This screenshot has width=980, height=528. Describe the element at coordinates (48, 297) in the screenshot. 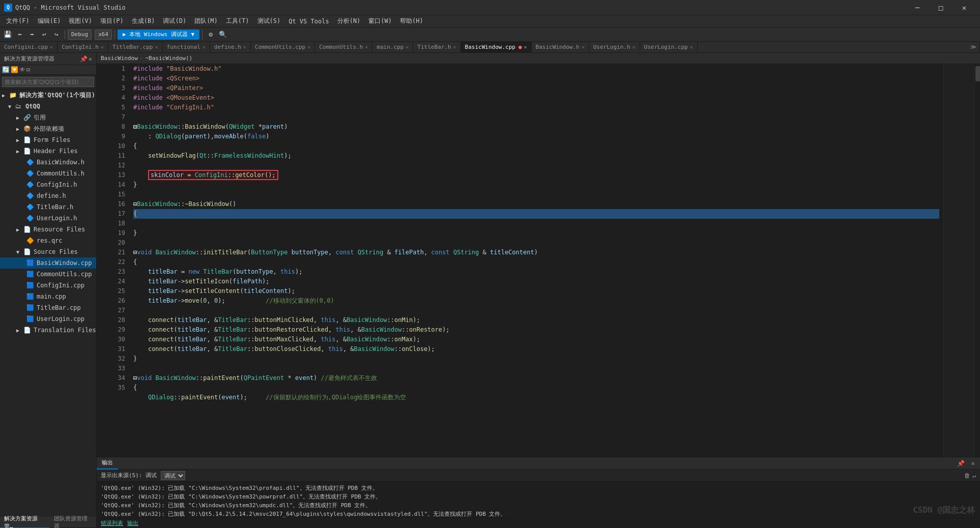

I see `sidebar-item-main-cpp: 🟦 main.cpp` at that location.